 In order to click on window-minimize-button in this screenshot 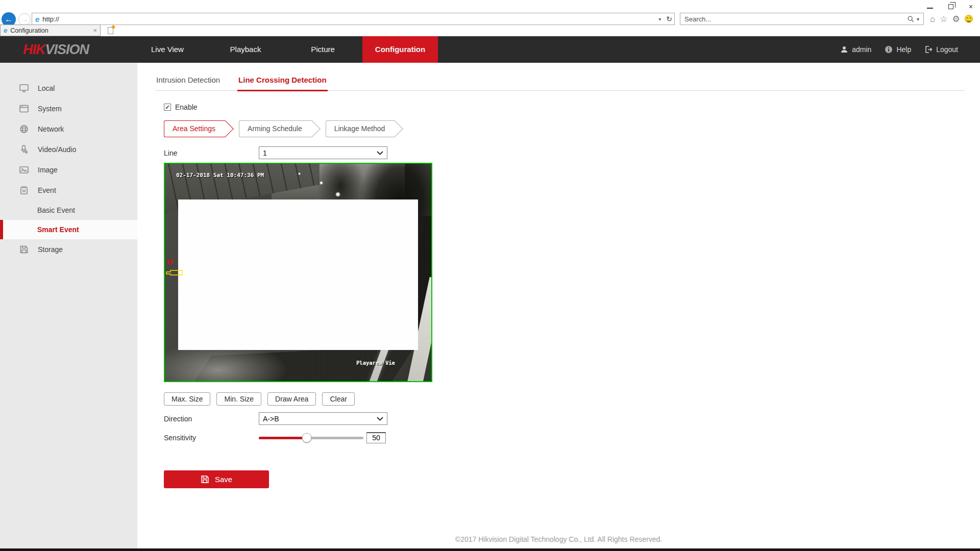, I will do `click(930, 7)`.